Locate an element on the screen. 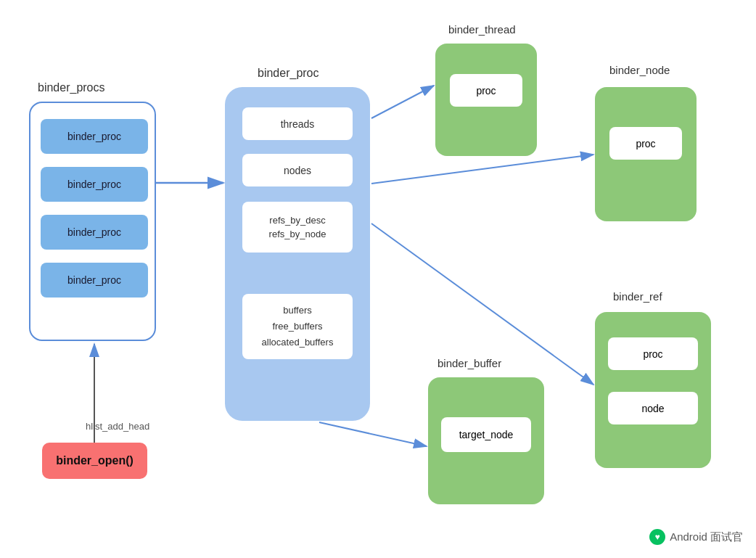  binder-proc-item-4: binder_proc is located at coordinates (94, 280).